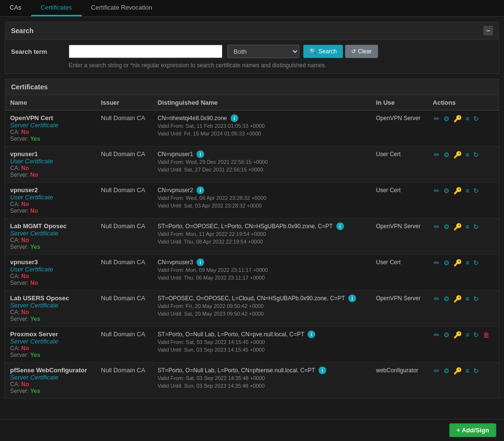 This screenshot has width=504, height=441. Describe the element at coordinates (51, 201) in the screenshot. I see `cert-name-cell: vpnuser2 User Certificate CA: No Server:…` at that location.